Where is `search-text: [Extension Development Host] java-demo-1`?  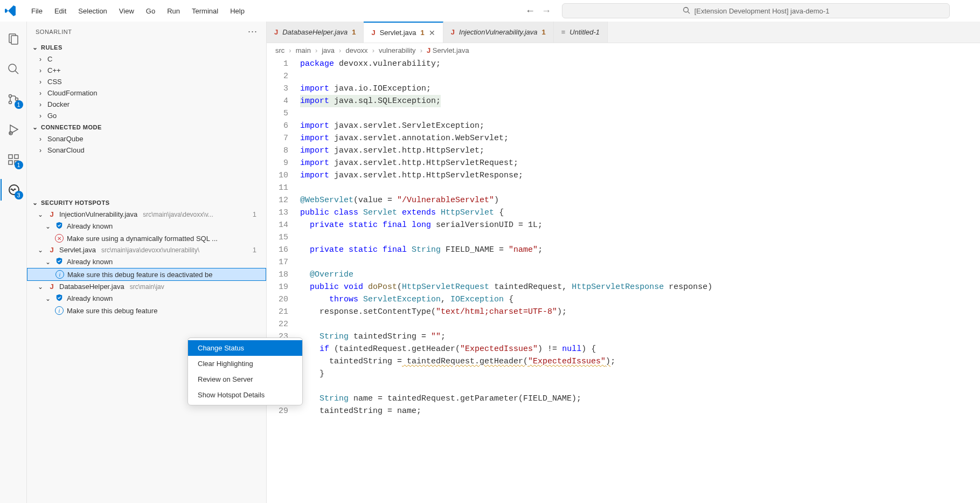 search-text: [Extension Development Host] java-demo-1 is located at coordinates (762, 11).